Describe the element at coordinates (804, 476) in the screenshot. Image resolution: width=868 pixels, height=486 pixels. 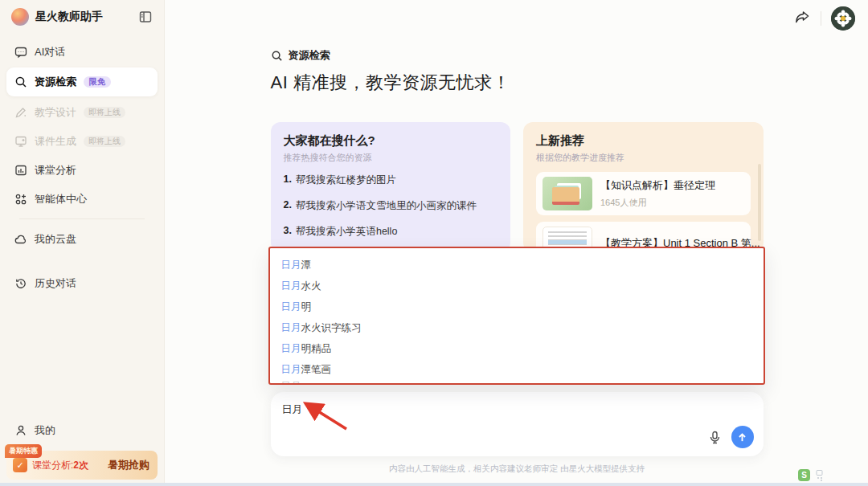
I see `wps-icon: S` at that location.